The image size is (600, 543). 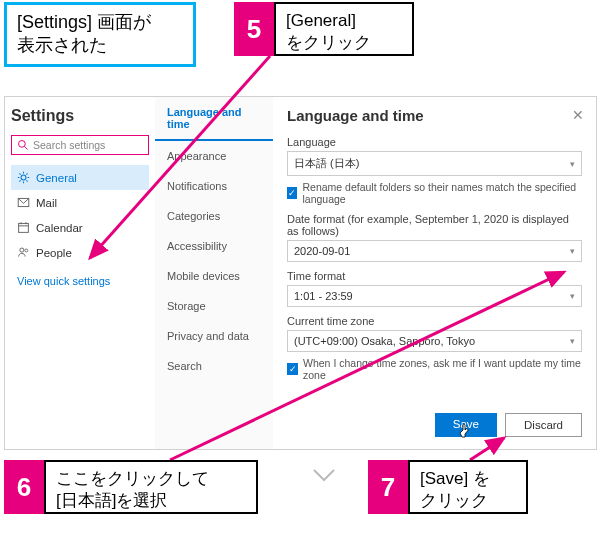 I want to click on language-label: Language, so click(x=434, y=142).